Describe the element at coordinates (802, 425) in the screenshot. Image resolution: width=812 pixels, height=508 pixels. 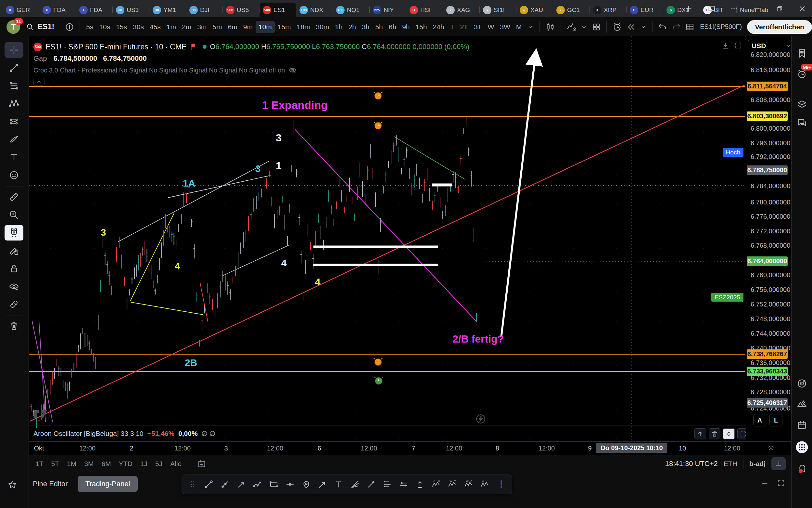
I see `calendar-icon` at that location.